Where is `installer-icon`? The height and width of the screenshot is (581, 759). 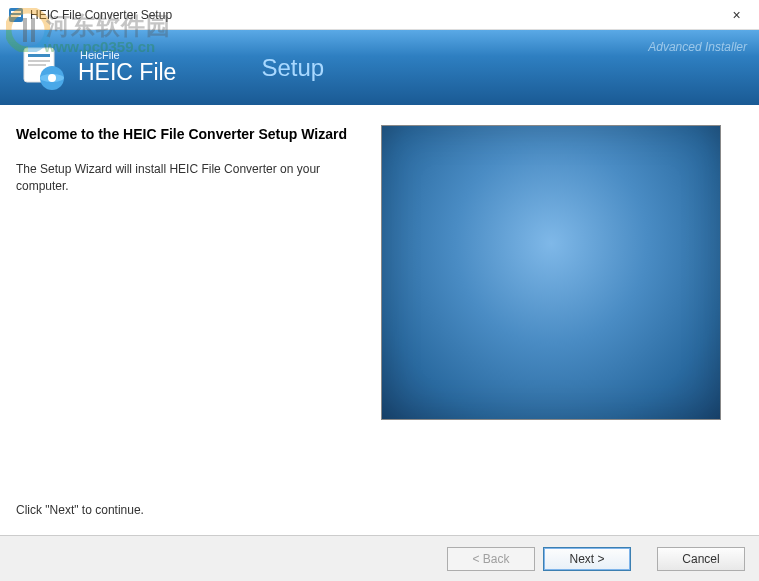
installer-icon is located at coordinates (42, 68).